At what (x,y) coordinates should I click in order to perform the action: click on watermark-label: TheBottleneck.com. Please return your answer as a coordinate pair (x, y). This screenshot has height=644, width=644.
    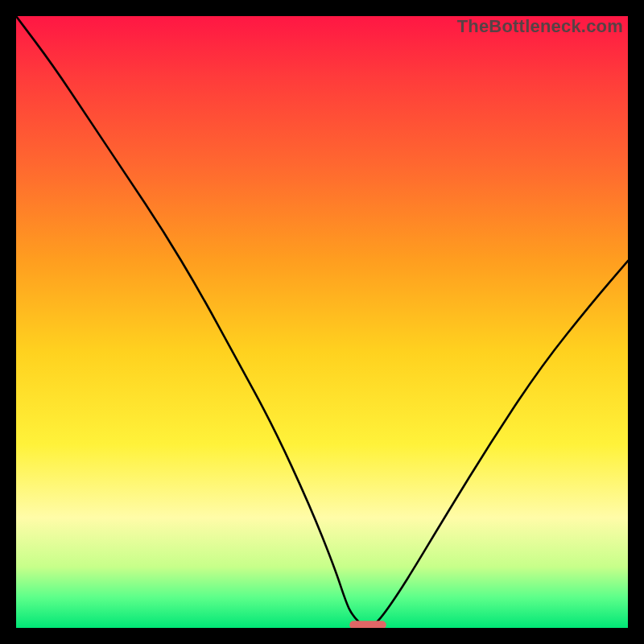
    Looking at the image, I should click on (540, 27).